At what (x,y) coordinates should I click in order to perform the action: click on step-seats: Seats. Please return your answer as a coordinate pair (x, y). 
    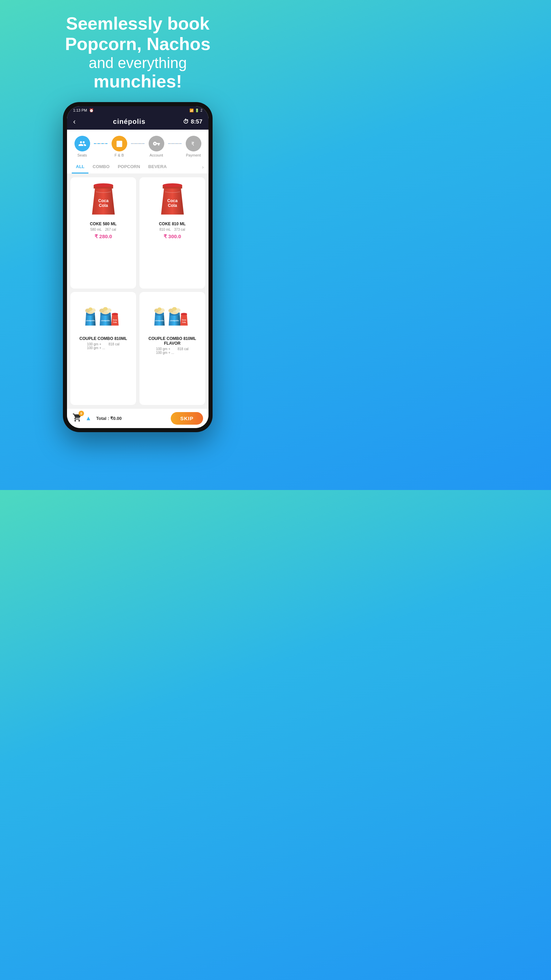
    Looking at the image, I should click on (82, 146).